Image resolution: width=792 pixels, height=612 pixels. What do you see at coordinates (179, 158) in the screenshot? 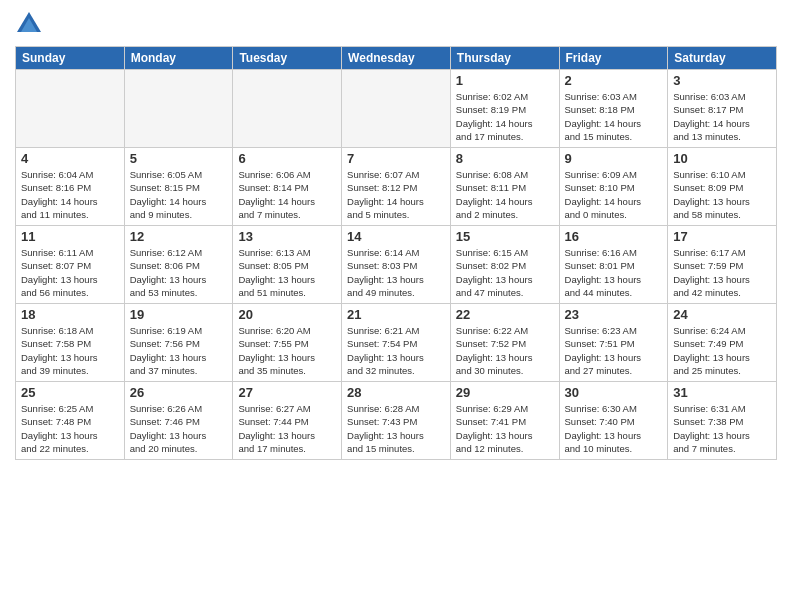
I see `day-number: 5` at bounding box center [179, 158].